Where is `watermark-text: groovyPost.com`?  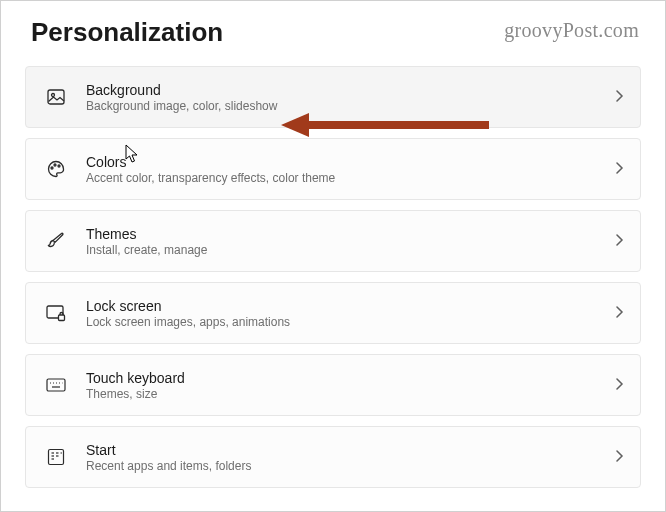 watermark-text: groovyPost.com is located at coordinates (572, 30).